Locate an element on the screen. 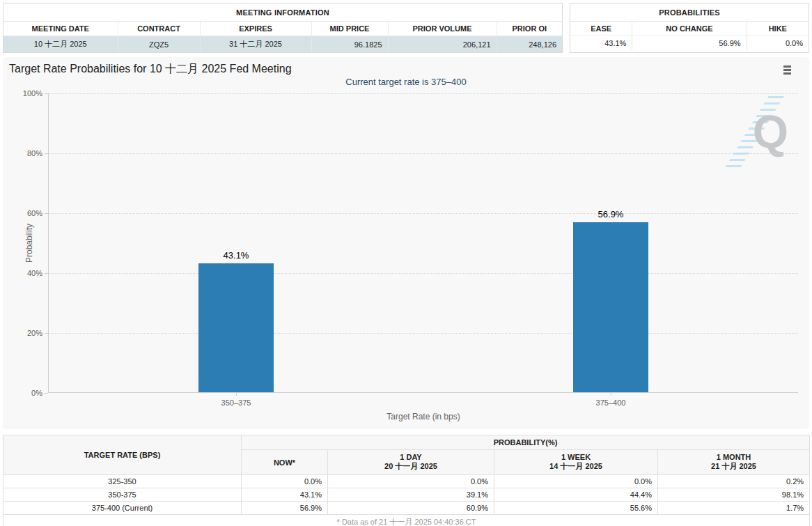 This screenshot has width=812, height=526. now-value: 0.0% is located at coordinates (285, 482).